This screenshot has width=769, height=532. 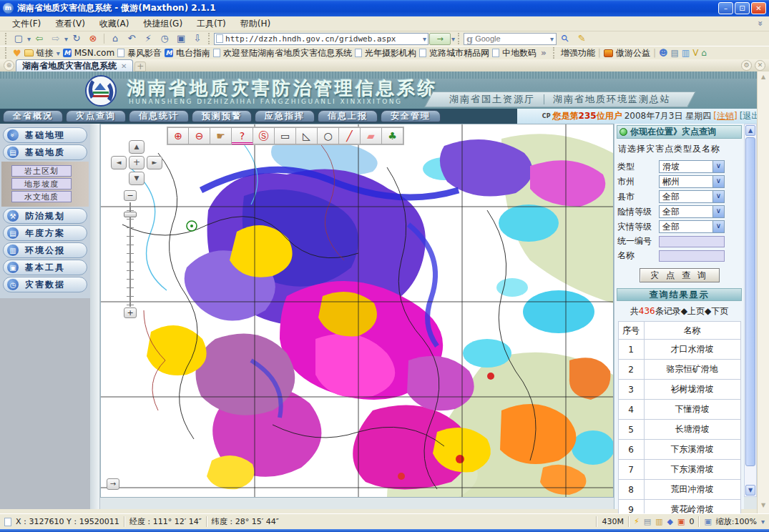 I want to click on rect-select-tool-button: ▭, so click(x=285, y=136).